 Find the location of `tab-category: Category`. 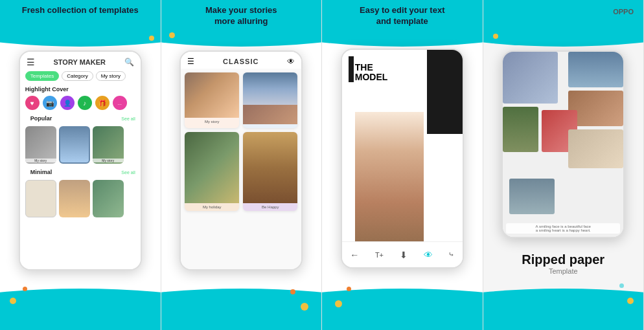

tab-category: Category is located at coordinates (77, 76).